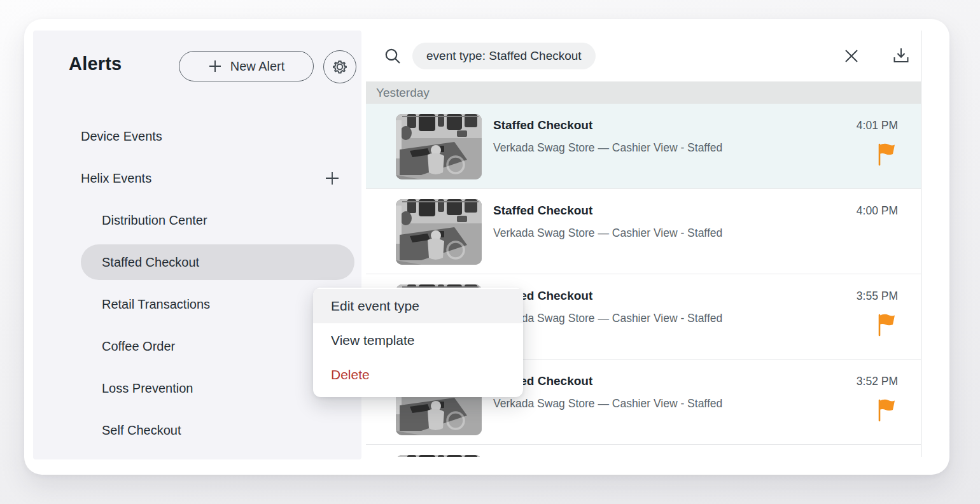  What do you see at coordinates (643, 56) in the screenshot?
I see `search-bar: event type: Staffed Checkout` at bounding box center [643, 56].